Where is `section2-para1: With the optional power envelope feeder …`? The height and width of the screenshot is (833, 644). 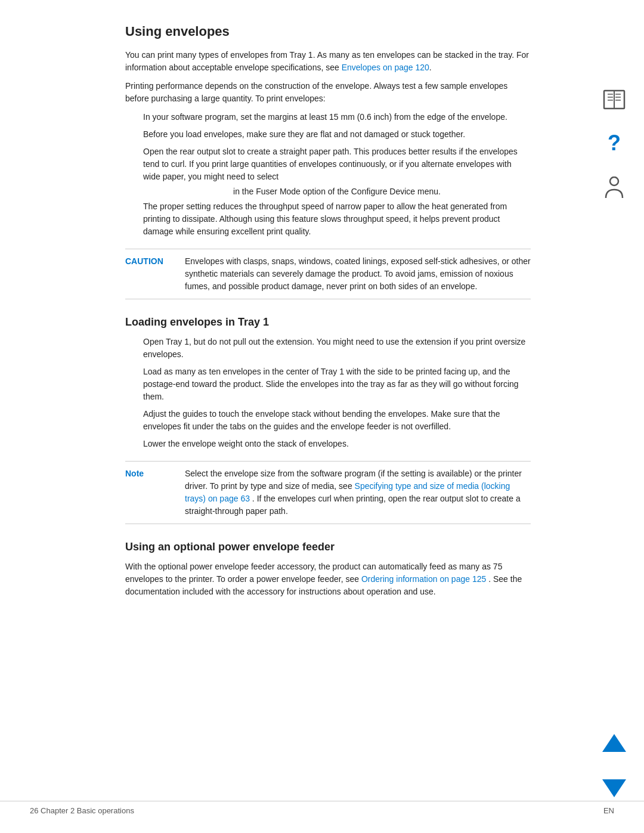 section2-para1: With the optional power envelope feeder … is located at coordinates (328, 580).